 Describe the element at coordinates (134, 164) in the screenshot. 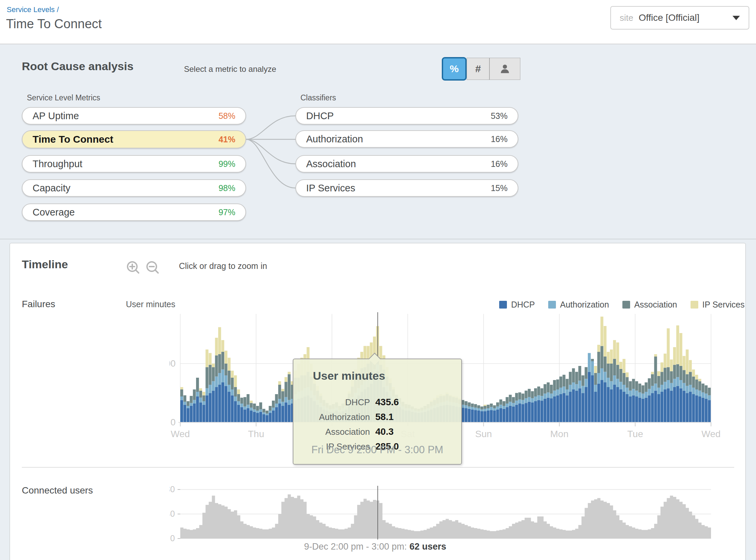

I see `metric-pill-throughput: Throughput 99%` at that location.